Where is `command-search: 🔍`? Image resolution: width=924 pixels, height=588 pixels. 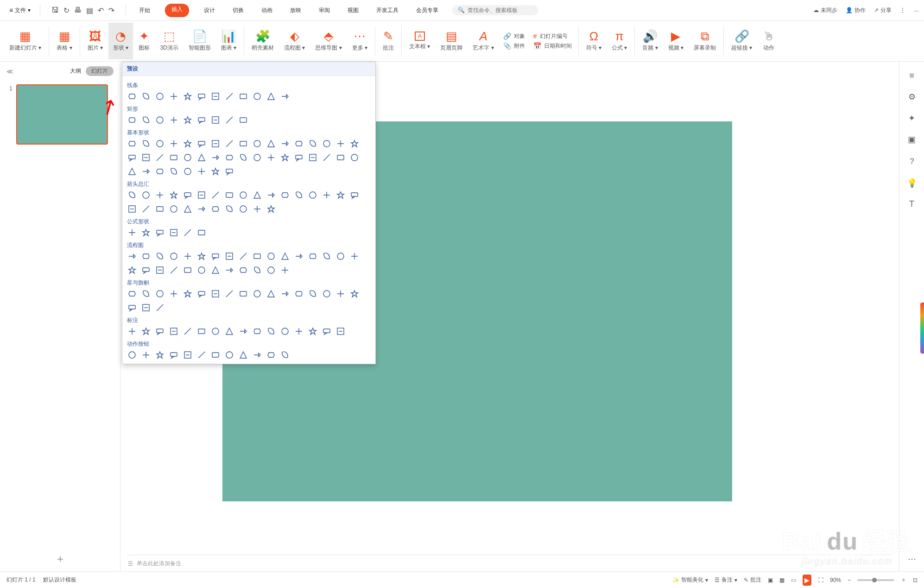
command-search: 🔍 is located at coordinates (495, 10).